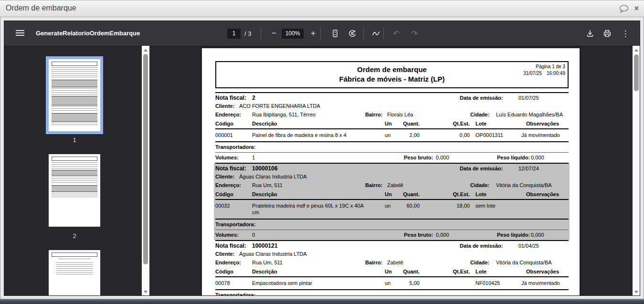 Image resolution: width=644 pixels, height=304 pixels. What do you see at coordinates (390, 283) in the screenshot?
I see `item-unit: un` at bounding box center [390, 283].